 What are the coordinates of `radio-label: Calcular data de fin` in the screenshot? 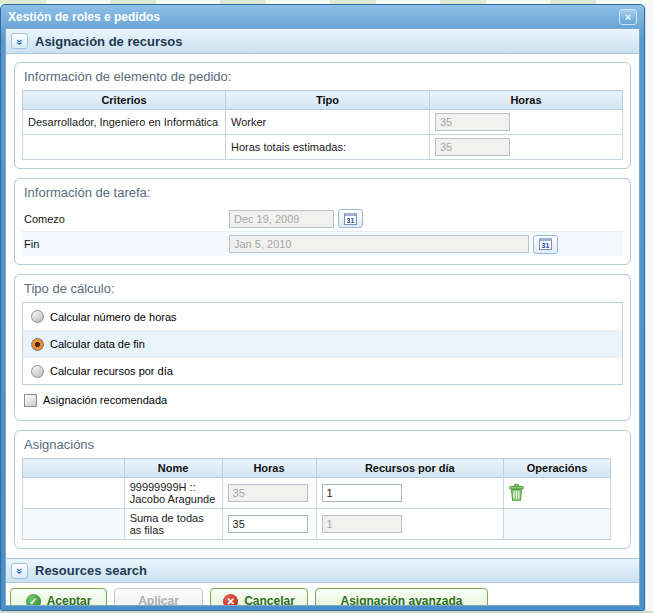 It's located at (98, 344).